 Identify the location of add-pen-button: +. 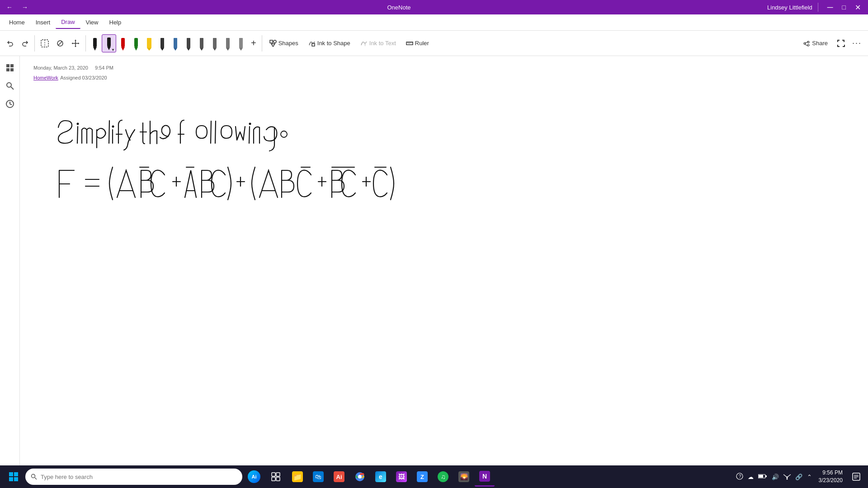
(254, 43).